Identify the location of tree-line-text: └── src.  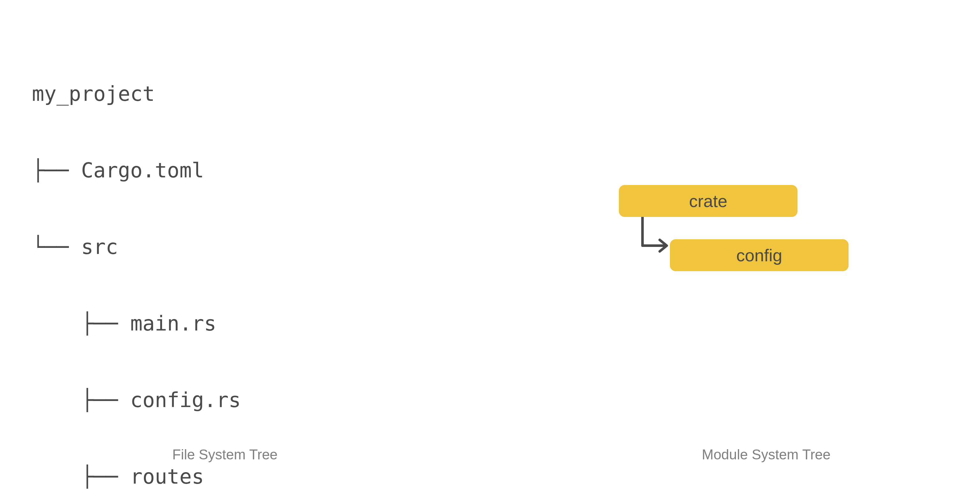
(75, 247).